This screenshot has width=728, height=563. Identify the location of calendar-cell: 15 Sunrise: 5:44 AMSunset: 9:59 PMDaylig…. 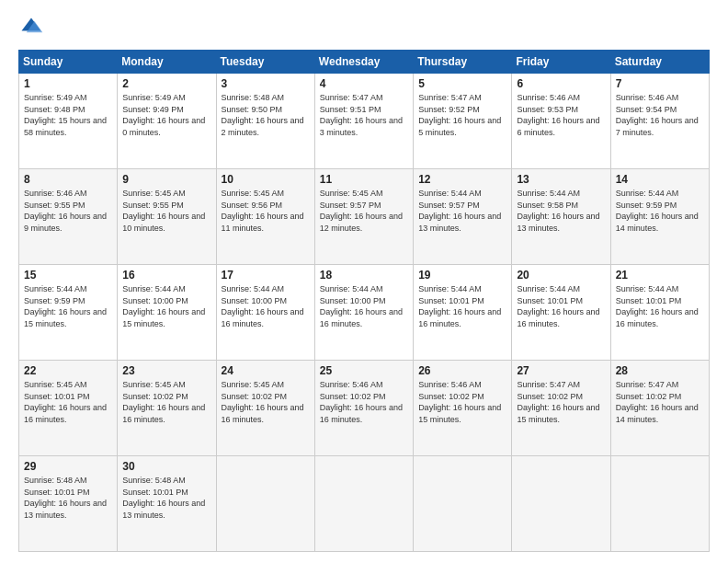
(68, 313).